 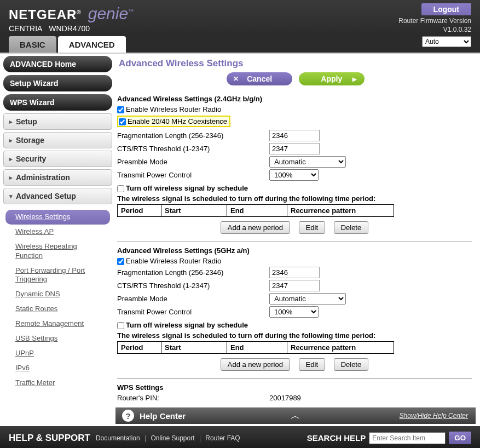 I want to click on divider, so click(x=294, y=242).